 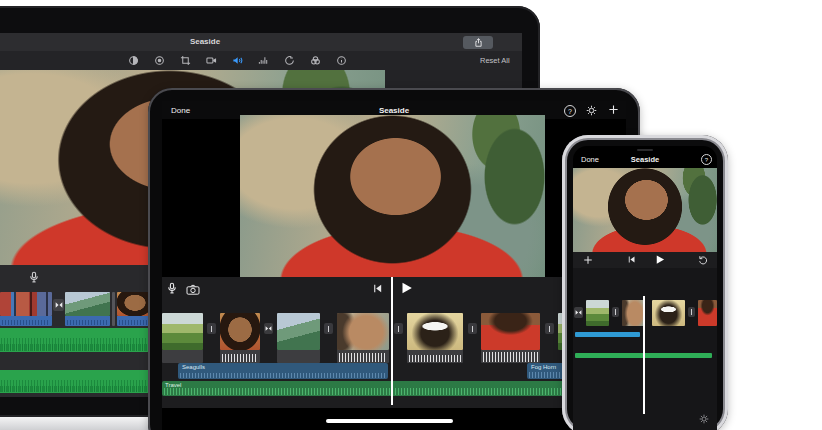 I want to click on speed-icon, so click(x=290, y=60).